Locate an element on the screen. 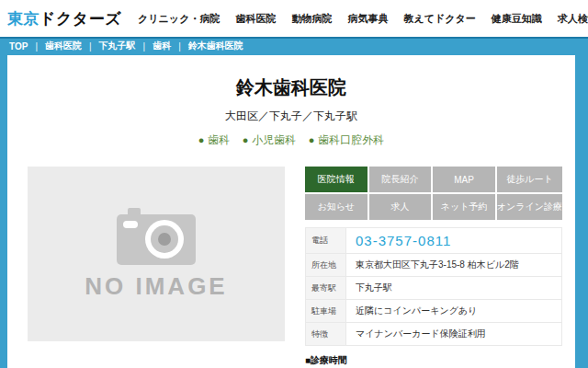 This screenshot has width=588, height=368. top-navigation: クリニック・病院 歯科医院 動物病院 病気事典 教えてドクター 健康豆知識 求人… is located at coordinates (363, 18).